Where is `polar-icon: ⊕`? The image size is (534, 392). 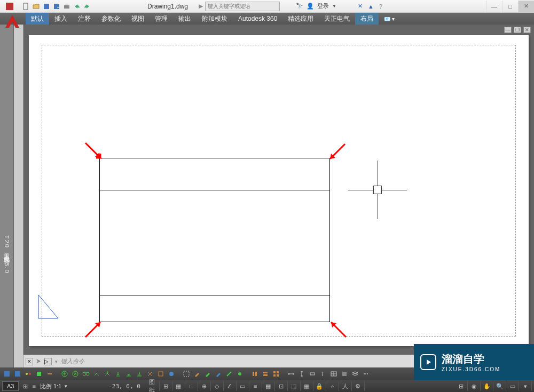 polar-icon: ⊕ is located at coordinates (206, 386).